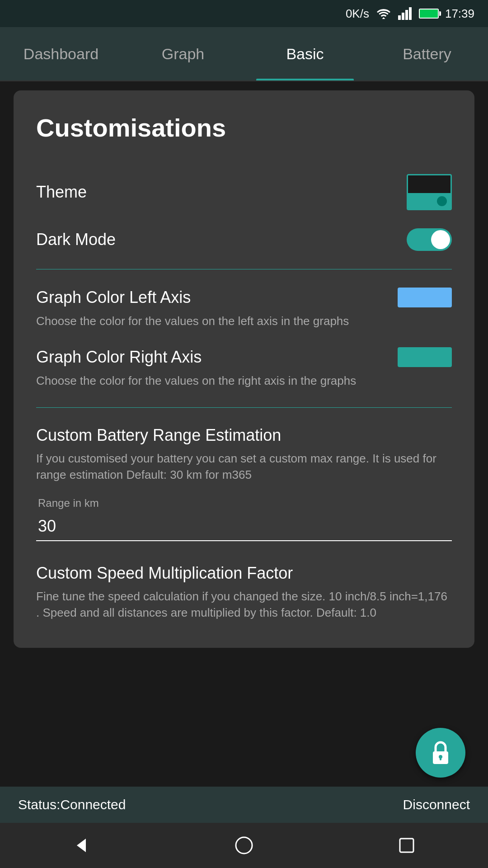 The width and height of the screenshot is (488, 868). I want to click on wifi-icon, so click(384, 14).